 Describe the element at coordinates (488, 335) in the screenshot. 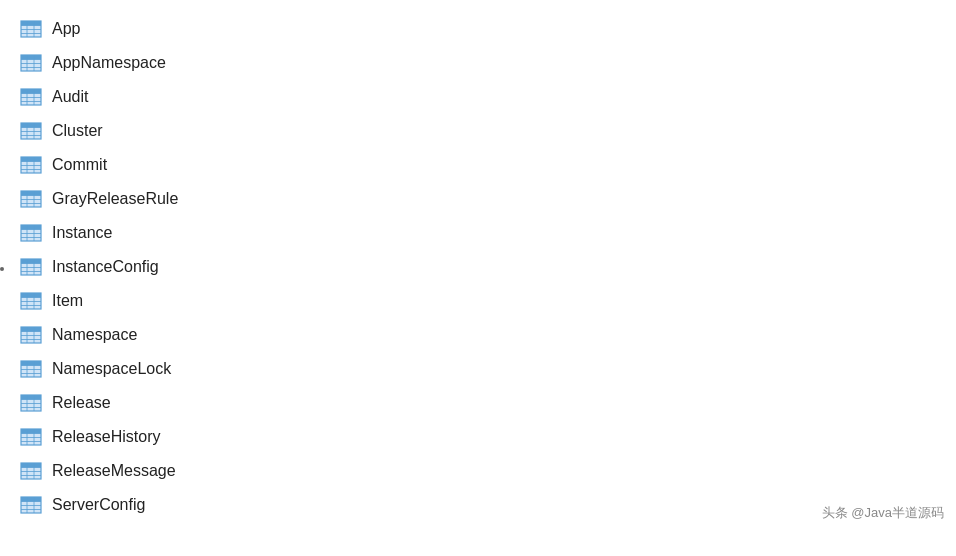

I see `list-item: Namespace` at that location.